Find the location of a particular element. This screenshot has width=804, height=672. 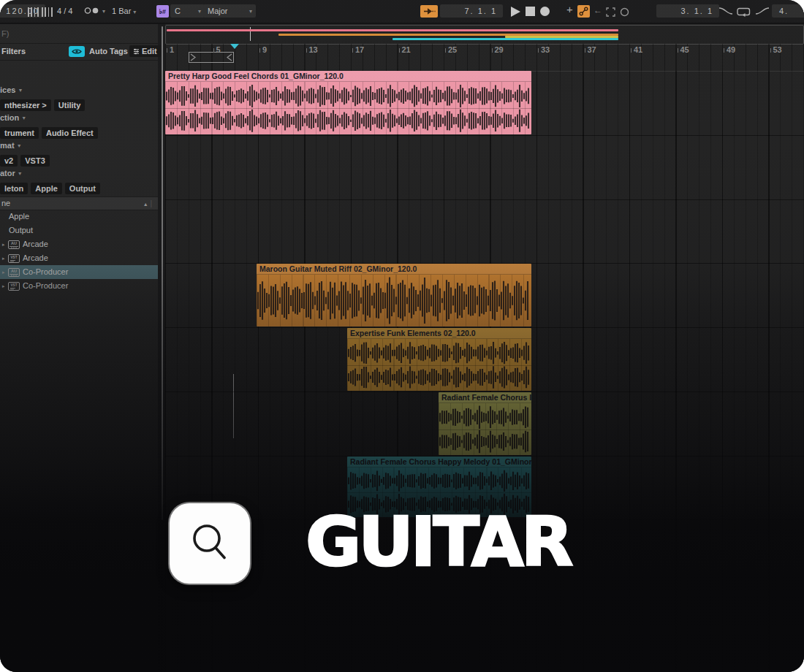

flat-sharp-icon: ♭# is located at coordinates (162, 12).